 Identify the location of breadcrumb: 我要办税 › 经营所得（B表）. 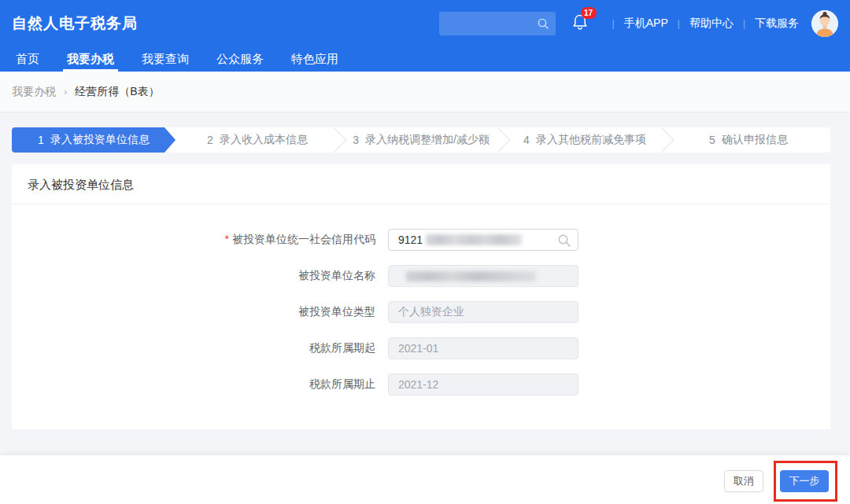
(425, 92).